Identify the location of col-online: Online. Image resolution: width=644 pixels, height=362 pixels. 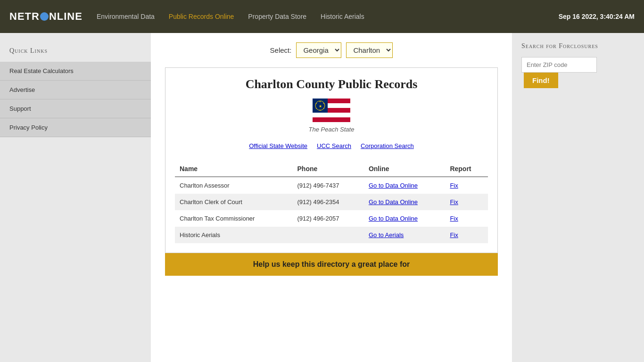
(405, 169).